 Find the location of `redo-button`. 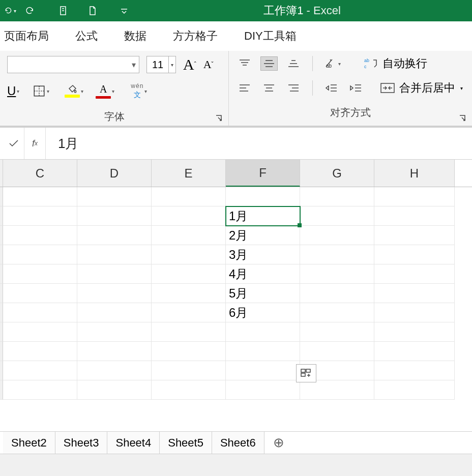

redo-button is located at coordinates (29, 11).